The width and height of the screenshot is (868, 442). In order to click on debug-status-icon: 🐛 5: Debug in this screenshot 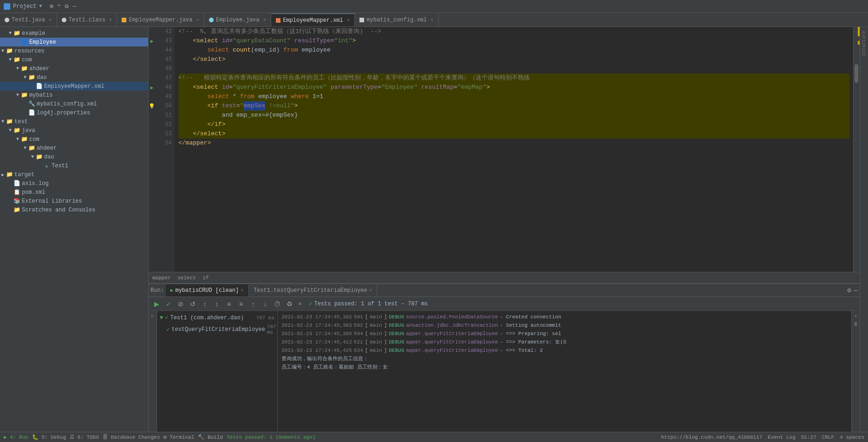, I will do `click(49, 437)`.